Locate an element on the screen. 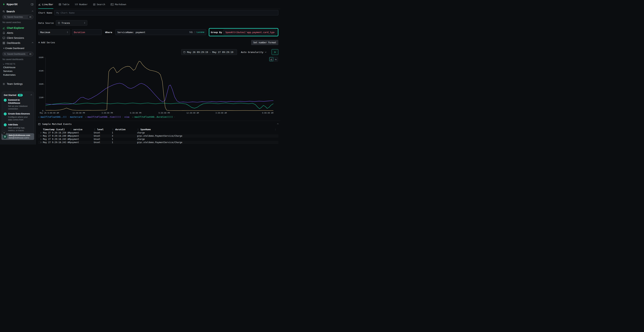 The width and height of the screenshot is (644, 332). bar-chart-toggle is located at coordinates (276, 59).